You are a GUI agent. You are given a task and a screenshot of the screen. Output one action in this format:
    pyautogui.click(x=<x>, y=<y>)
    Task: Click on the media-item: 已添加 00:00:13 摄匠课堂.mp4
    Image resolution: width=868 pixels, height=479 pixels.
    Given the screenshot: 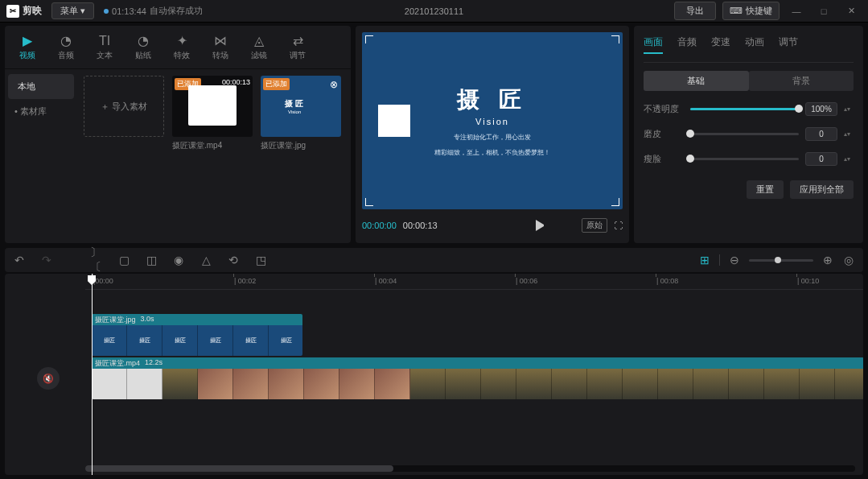 What is the action you would take?
    pyautogui.click(x=212, y=114)
    